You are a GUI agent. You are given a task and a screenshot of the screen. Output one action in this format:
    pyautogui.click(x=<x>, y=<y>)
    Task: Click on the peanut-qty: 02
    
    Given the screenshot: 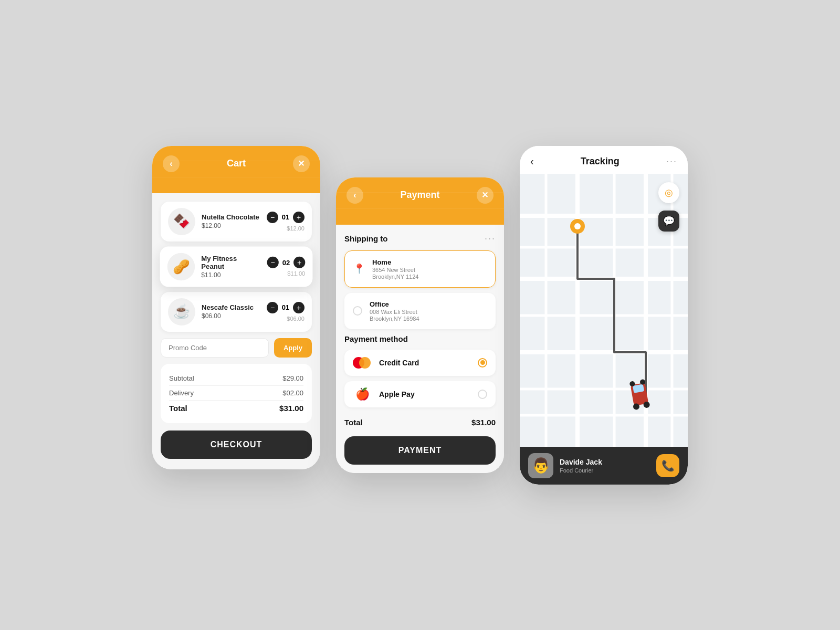 What is the action you would take?
    pyautogui.click(x=286, y=262)
    